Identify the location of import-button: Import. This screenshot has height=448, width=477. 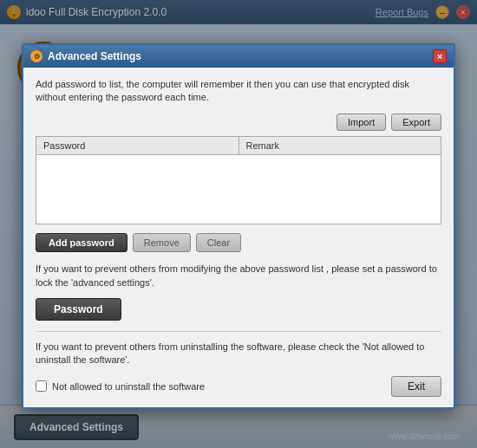
(361, 122).